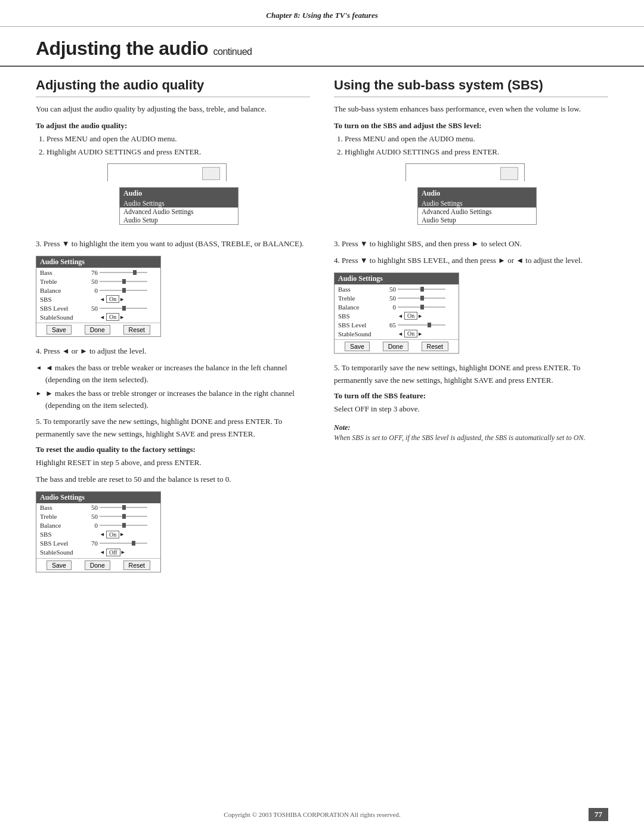  What do you see at coordinates (173, 87) in the screenshot?
I see `left-section-title: Adjusting the audio quality` at bounding box center [173, 87].